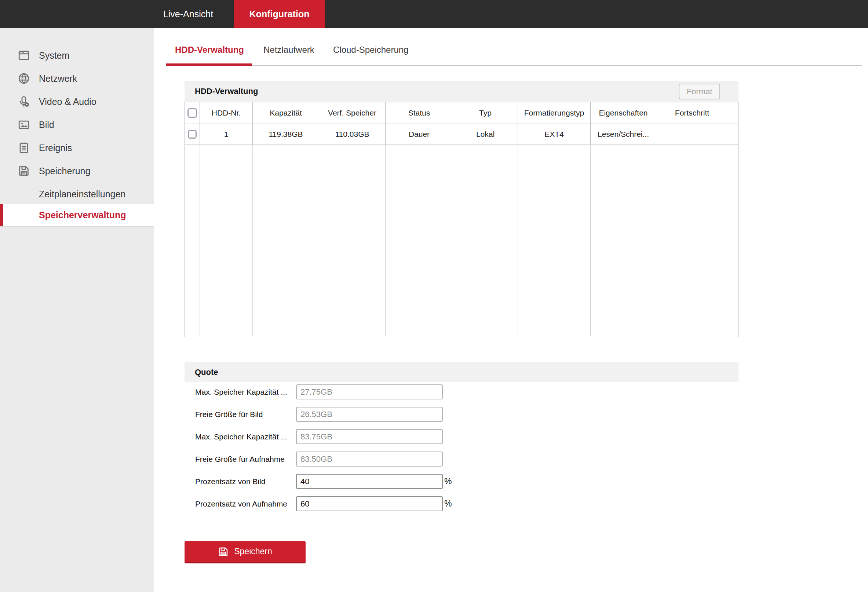  What do you see at coordinates (77, 102) in the screenshot?
I see `sidebar-item-video-audio: Video & Audio` at bounding box center [77, 102].